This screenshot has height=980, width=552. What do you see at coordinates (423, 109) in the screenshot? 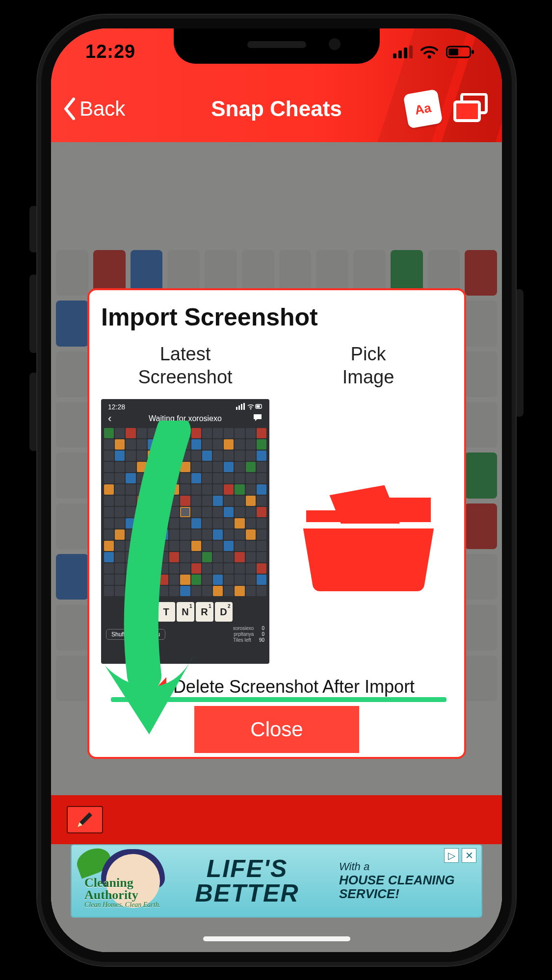
I see `dictionary-button: Aa` at bounding box center [423, 109].